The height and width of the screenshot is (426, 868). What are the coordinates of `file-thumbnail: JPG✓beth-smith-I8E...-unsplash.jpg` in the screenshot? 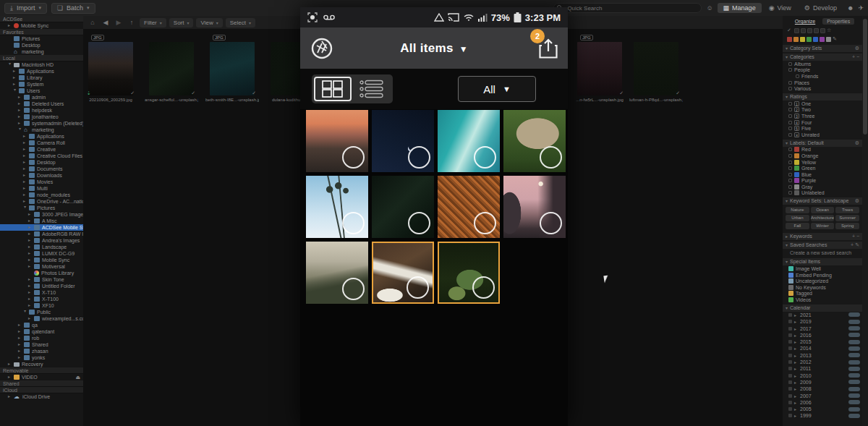 It's located at (232, 72).